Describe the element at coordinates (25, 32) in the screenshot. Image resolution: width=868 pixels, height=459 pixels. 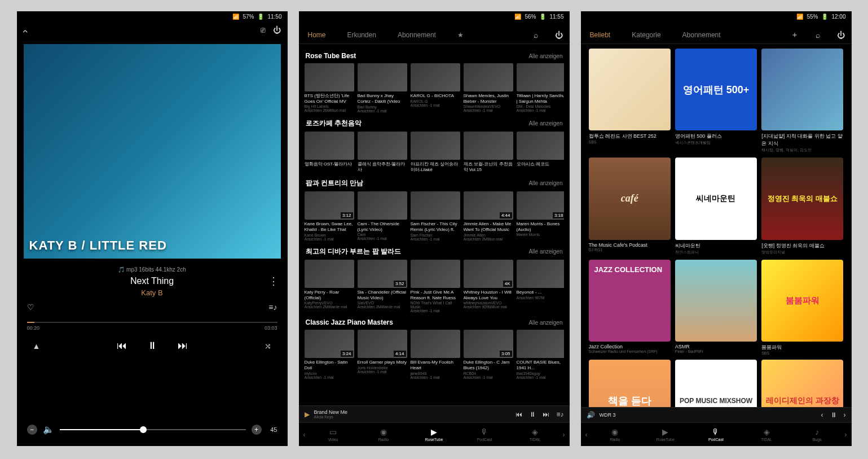
I see `collapse-icon: ‹` at that location.